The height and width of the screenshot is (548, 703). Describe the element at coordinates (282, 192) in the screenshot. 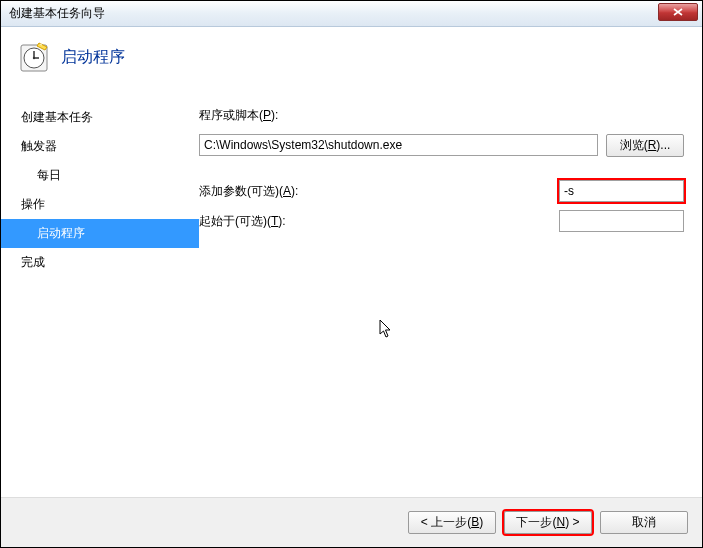

I see `args-label: 添加参数(可选)(A):` at that location.